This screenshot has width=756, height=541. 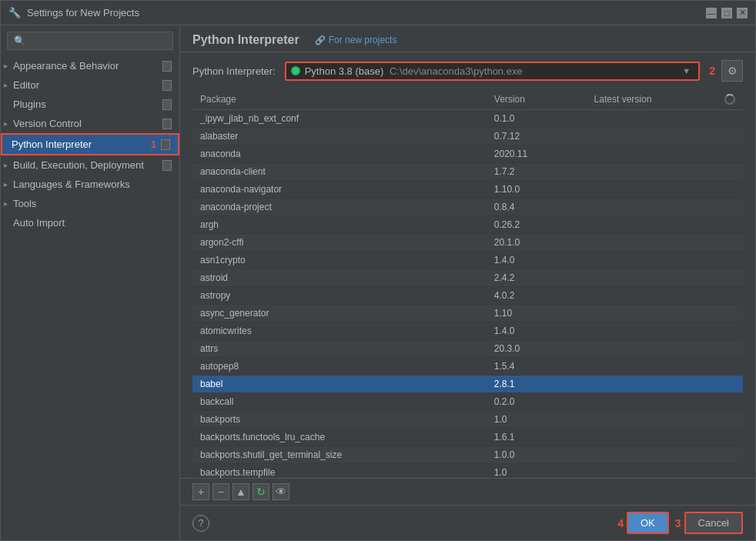 What do you see at coordinates (468, 172) in the screenshot?
I see `table-row: anaconda-client1.7.2` at bounding box center [468, 172].